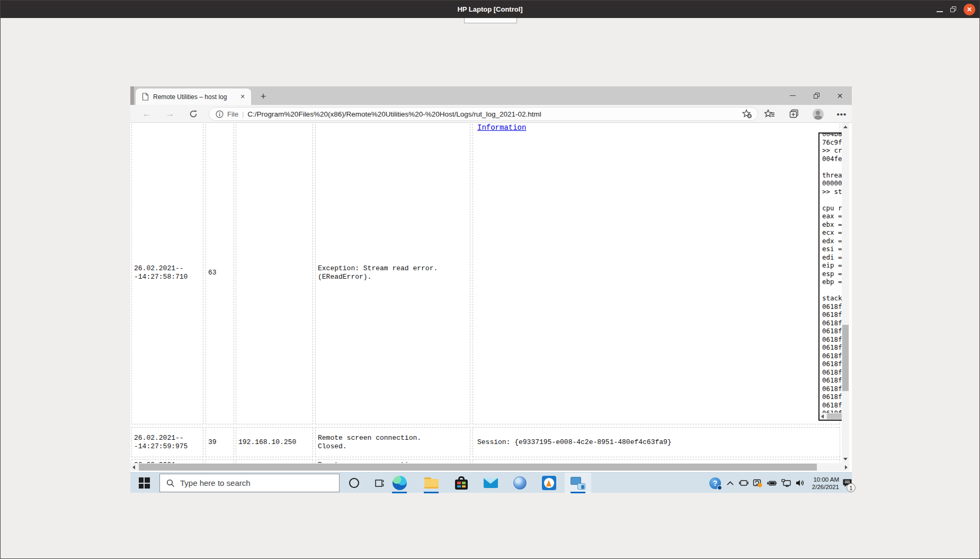 The image size is (980, 559). I want to click on tray-sync-button, so click(758, 483).